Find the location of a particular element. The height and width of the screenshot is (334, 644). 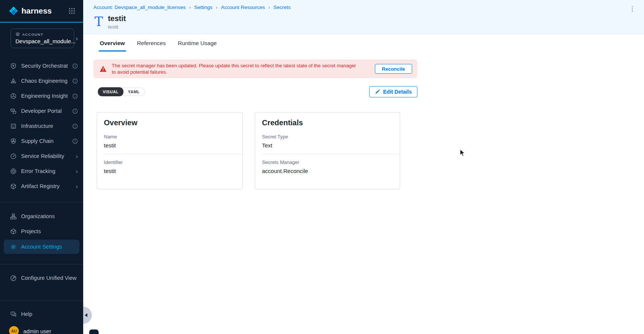

sidebar-item-projects: Projects is located at coordinates (41, 231).